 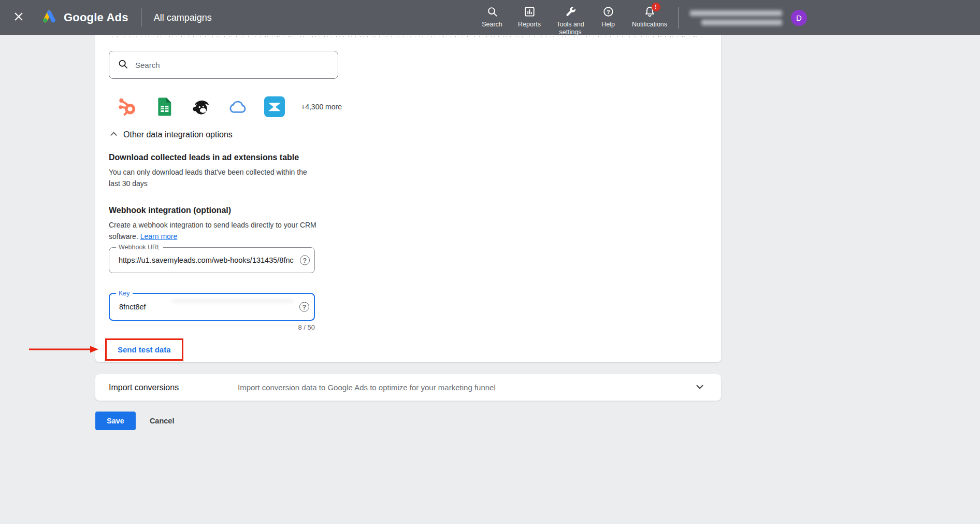 What do you see at coordinates (742, 23) in the screenshot?
I see `account-email-blurred` at bounding box center [742, 23].